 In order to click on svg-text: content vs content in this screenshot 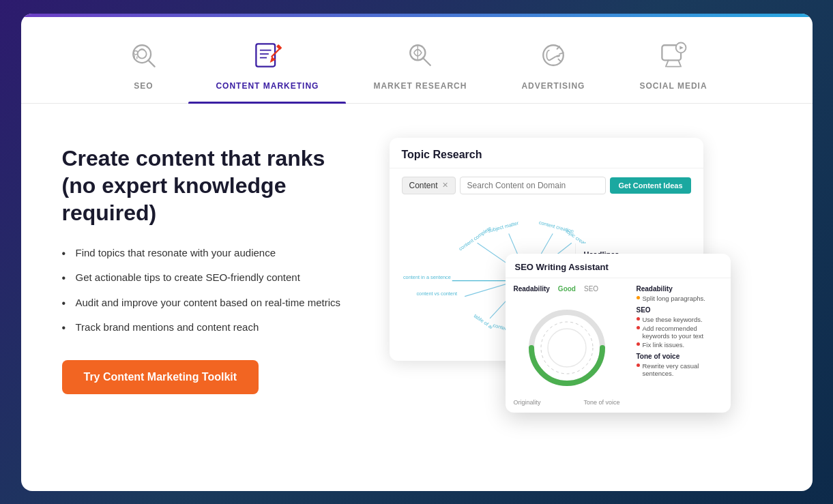, I will do `click(437, 293)`.